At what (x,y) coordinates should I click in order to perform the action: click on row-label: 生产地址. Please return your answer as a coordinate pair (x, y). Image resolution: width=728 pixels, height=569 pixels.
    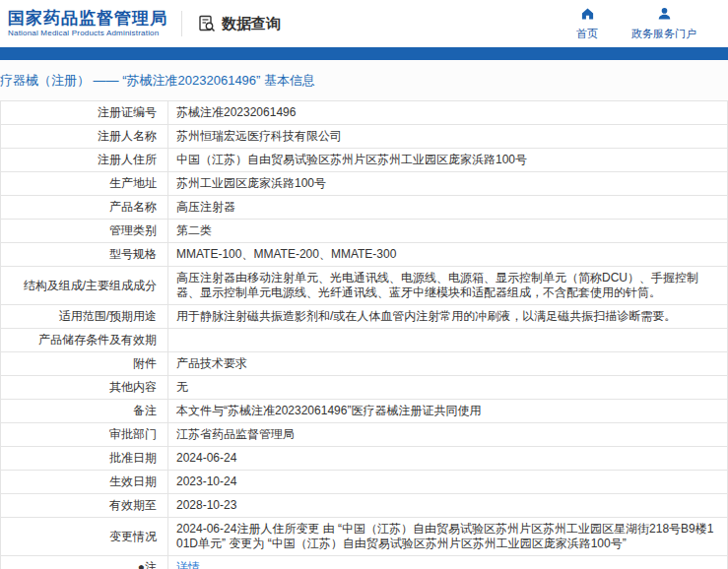
    Looking at the image, I should click on (85, 184).